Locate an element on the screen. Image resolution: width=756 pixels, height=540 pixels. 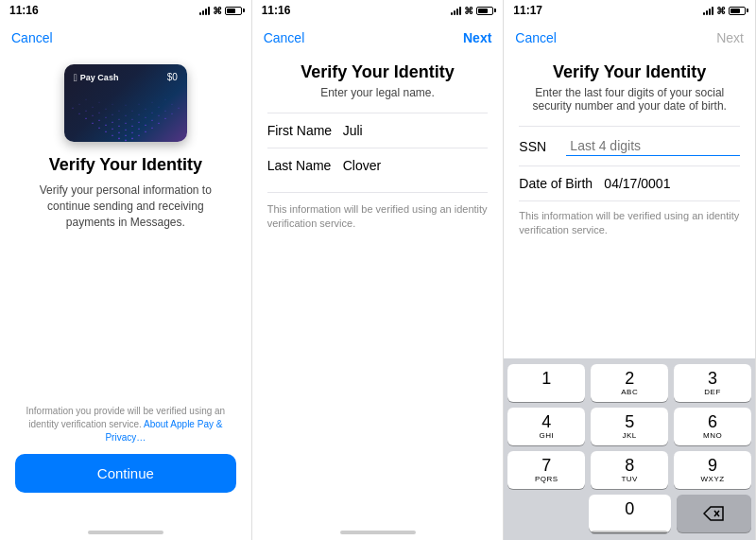
key-5: 5 JKL is located at coordinates (629, 427).